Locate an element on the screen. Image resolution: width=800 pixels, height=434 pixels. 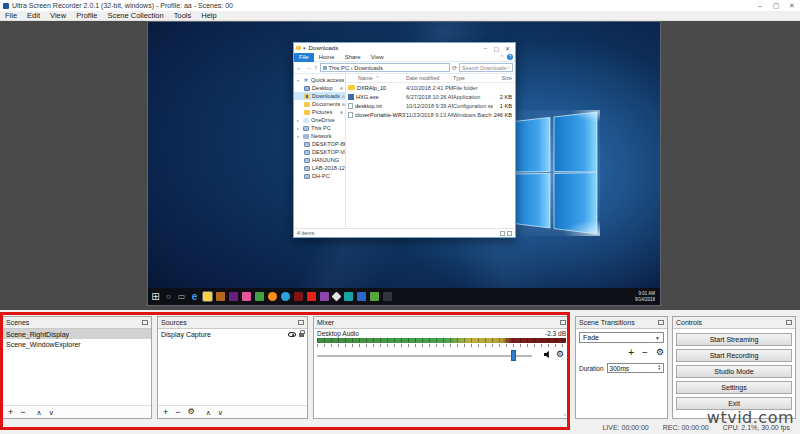
opera-icon is located at coordinates (298, 296).